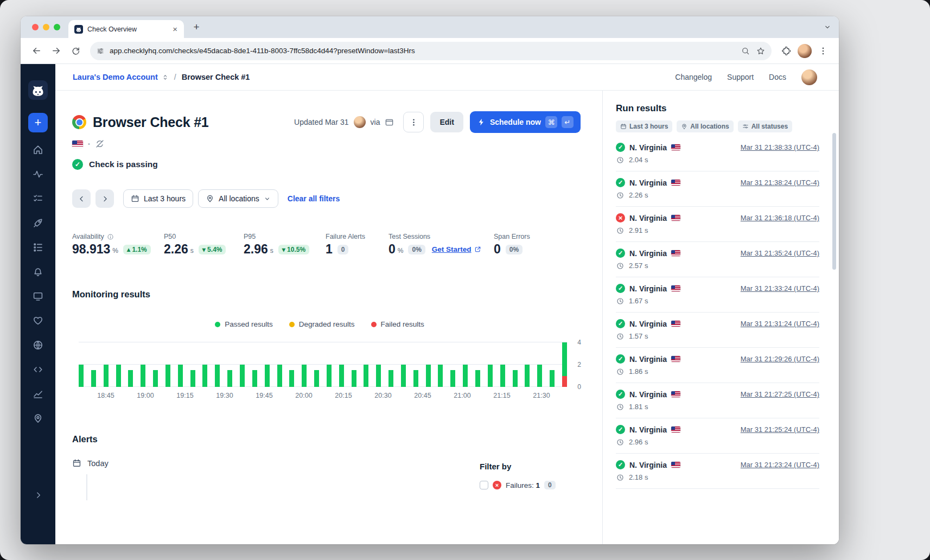  I want to click on run-timestamp-link: Mar 31 21:38:24 (UTC-4), so click(780, 182).